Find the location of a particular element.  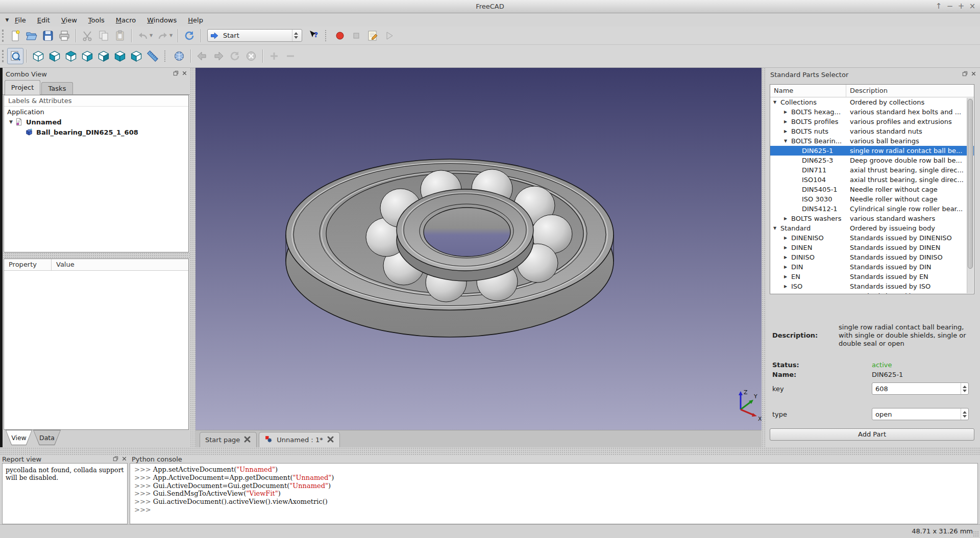

scrollbar-thumb is located at coordinates (970, 184).